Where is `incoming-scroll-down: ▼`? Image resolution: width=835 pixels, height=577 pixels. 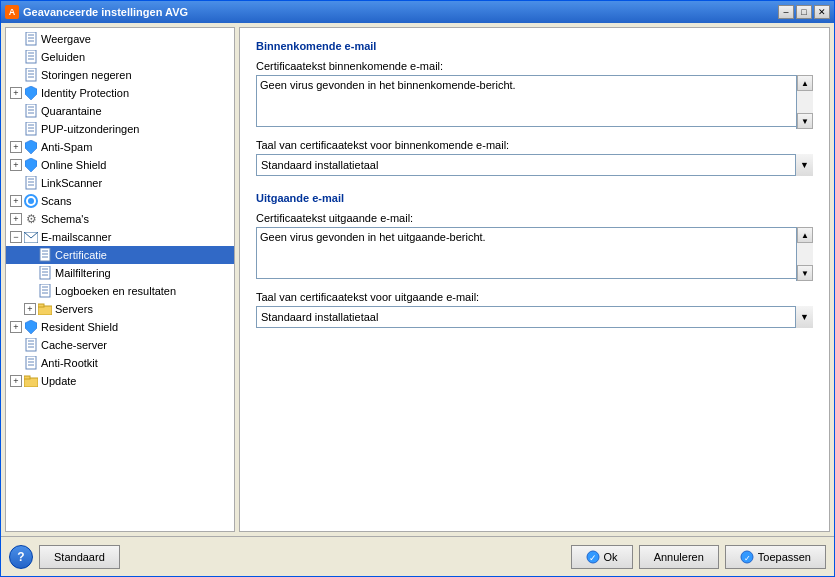 incoming-scroll-down: ▼ is located at coordinates (805, 121).